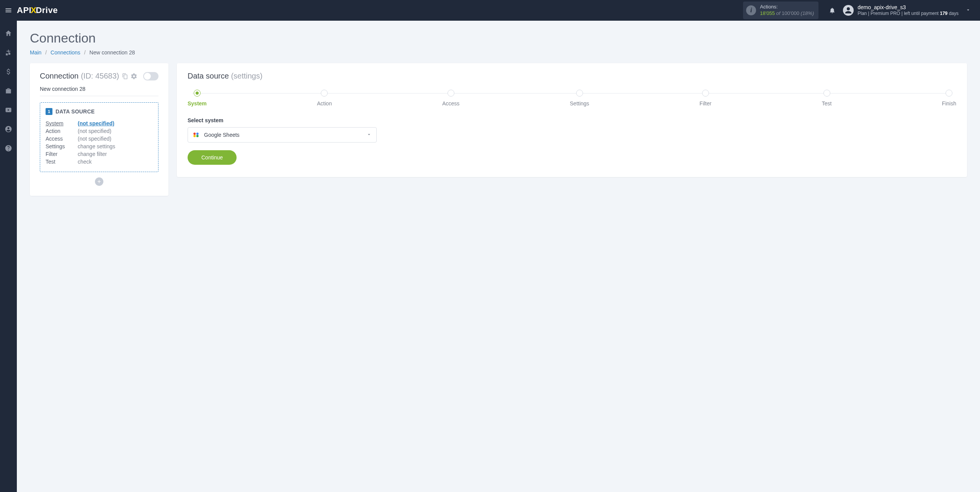 Image resolution: width=980 pixels, height=492 pixels. Describe the element at coordinates (949, 98) in the screenshot. I see `step-finish: Finish` at that location.